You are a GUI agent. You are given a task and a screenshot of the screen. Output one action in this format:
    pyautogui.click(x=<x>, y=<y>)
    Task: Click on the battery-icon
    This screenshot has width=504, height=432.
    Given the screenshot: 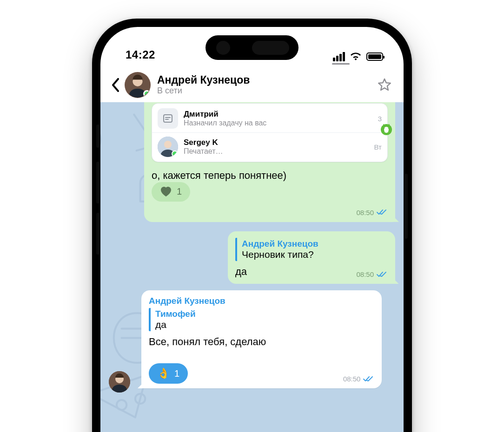 What is the action you would take?
    pyautogui.click(x=375, y=57)
    